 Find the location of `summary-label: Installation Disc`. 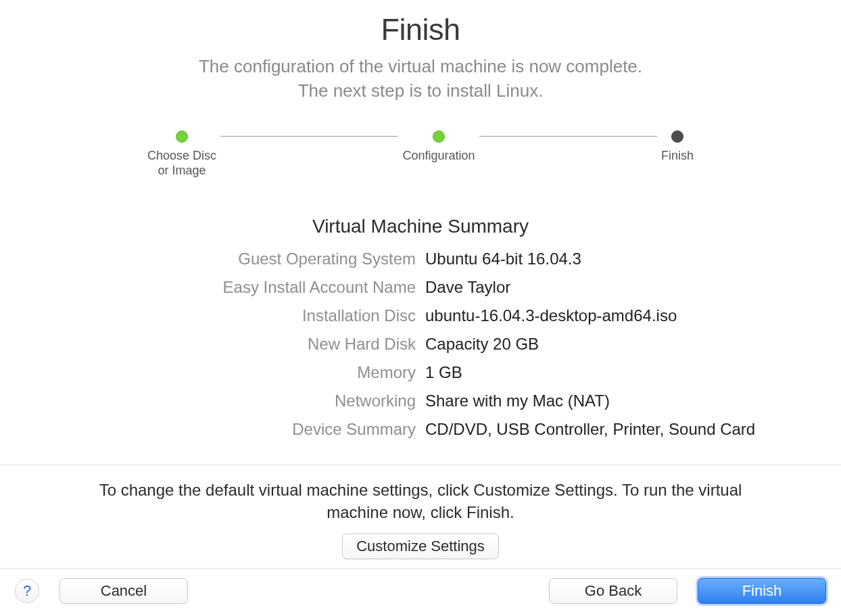

summary-label: Installation Disc is located at coordinates (222, 316).